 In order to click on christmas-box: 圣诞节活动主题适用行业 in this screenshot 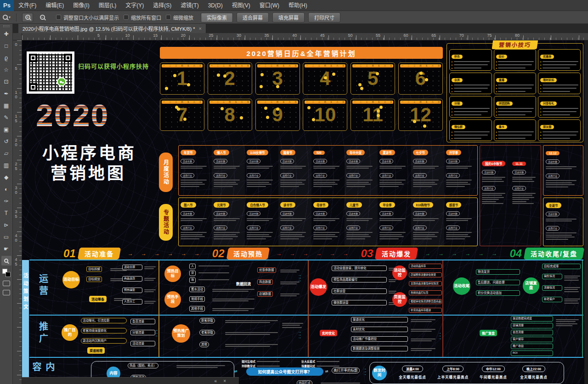, I will do `click(563, 222)`.